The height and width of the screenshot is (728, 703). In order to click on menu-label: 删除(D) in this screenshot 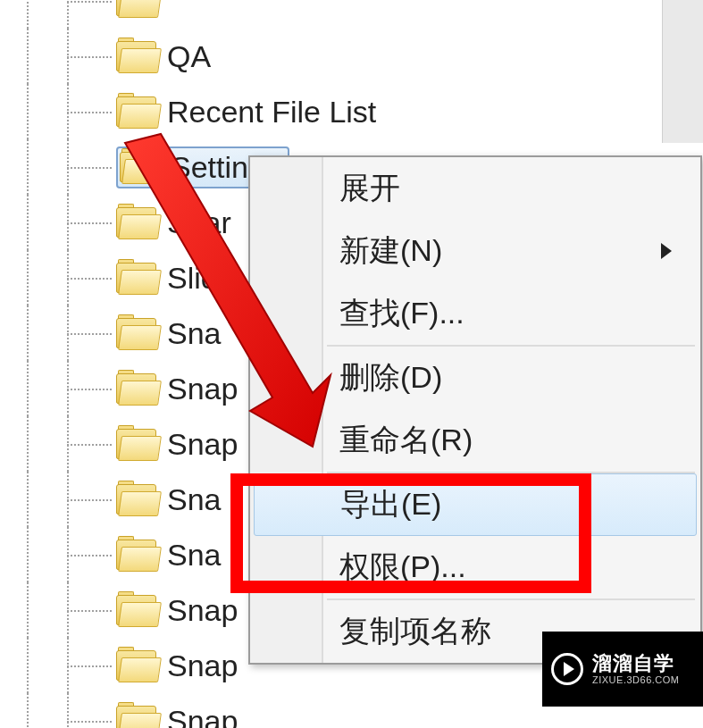, I will do `click(391, 378)`.